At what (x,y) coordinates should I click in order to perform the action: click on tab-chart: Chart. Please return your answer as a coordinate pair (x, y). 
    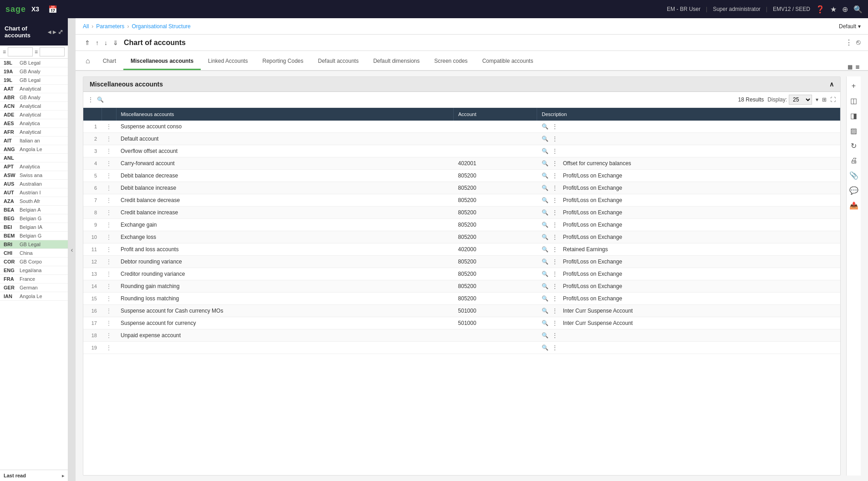
    Looking at the image, I should click on (109, 62).